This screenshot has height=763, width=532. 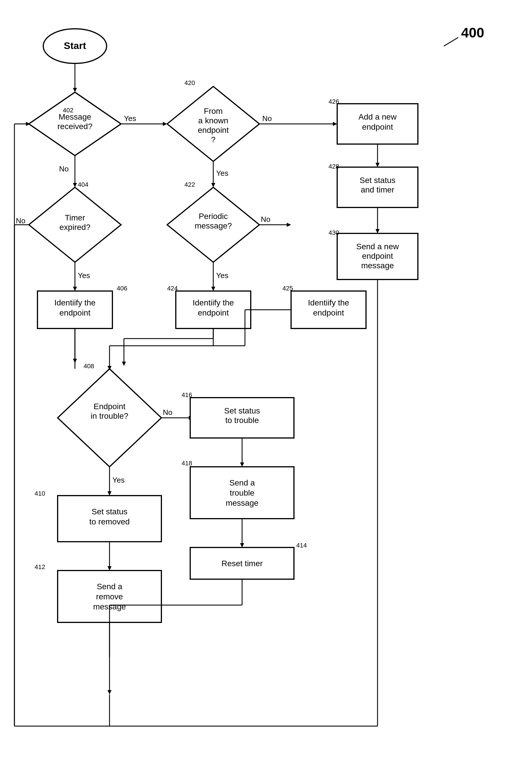 I want to click on arrow-408-yes: Yes, so click(x=118, y=480).